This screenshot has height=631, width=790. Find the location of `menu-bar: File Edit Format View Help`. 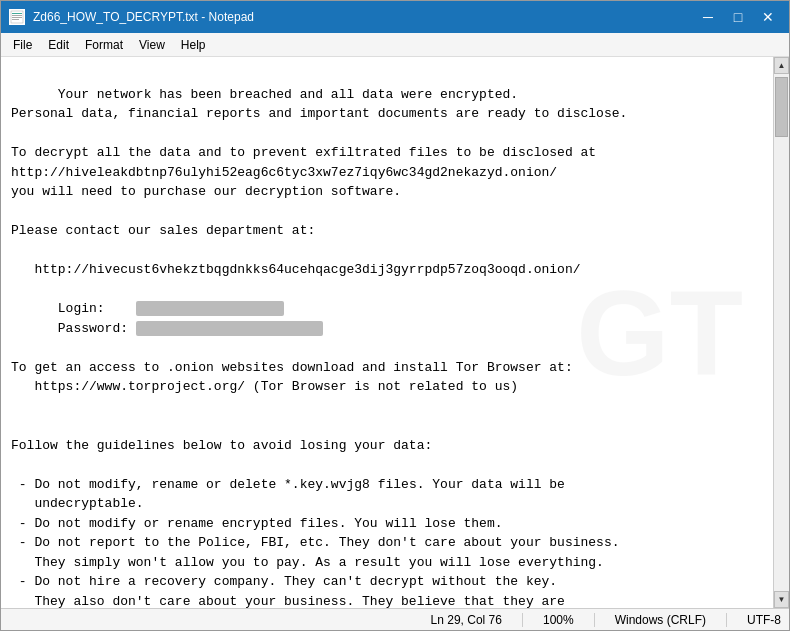

menu-bar: File Edit Format View Help is located at coordinates (395, 45).